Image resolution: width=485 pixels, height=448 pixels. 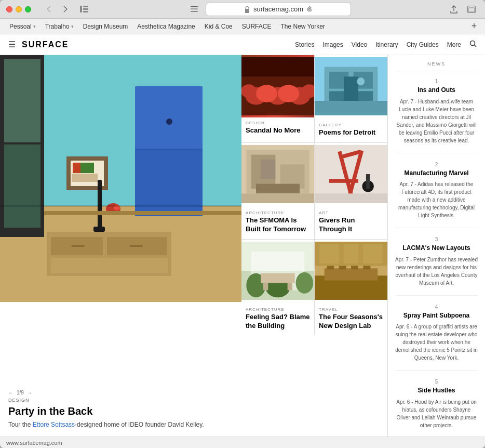 I want to click on bookmark-aesthetica: Aesthetica Magazine, so click(x=166, y=27).